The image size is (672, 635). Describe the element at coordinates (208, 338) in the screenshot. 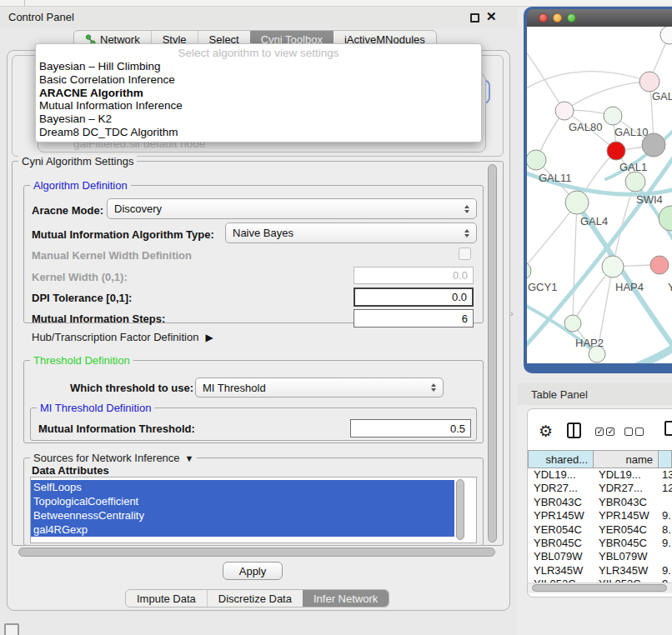

I see `expand-arrow-icon: ▶` at that location.